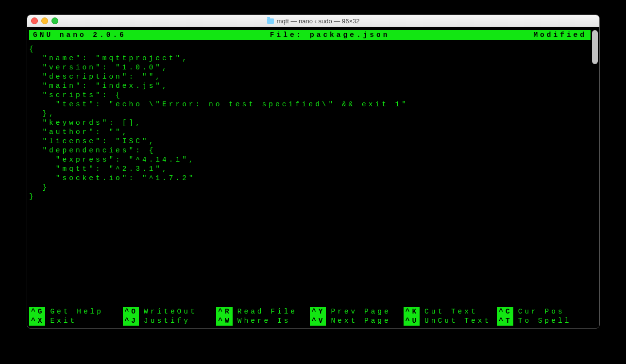 This screenshot has width=626, height=364. What do you see at coordinates (263, 321) in the screenshot?
I see `shortcut-item: ^WWhere Is` at bounding box center [263, 321].